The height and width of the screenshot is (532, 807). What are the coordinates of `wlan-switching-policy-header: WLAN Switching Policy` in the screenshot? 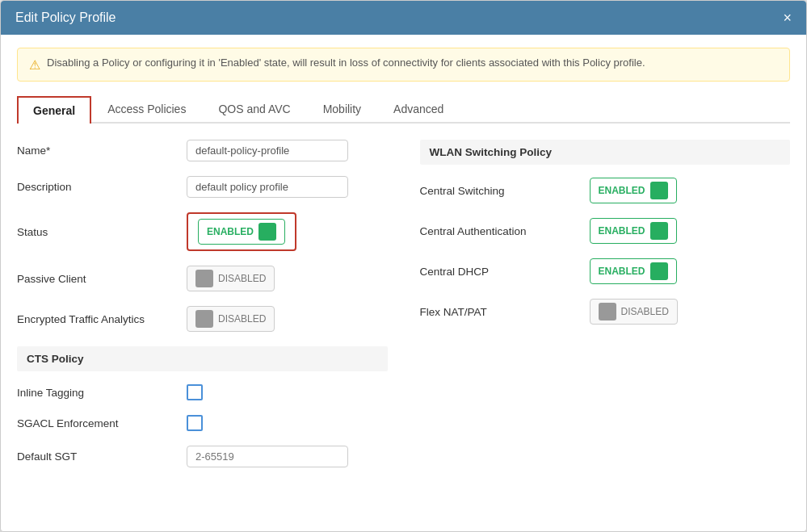 It's located at (606, 152).